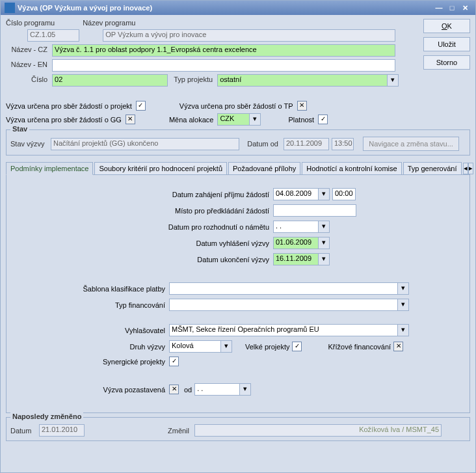 The image size is (476, 473). I want to click on od-label: od, so click(188, 390).